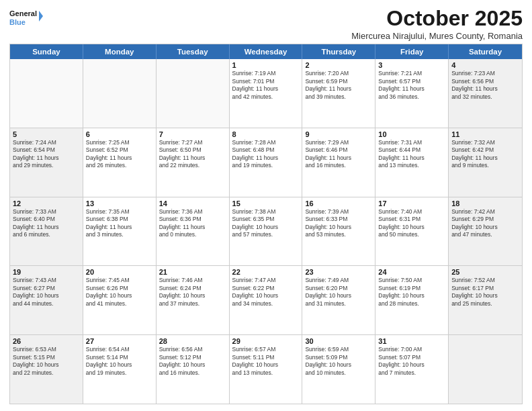  What do you see at coordinates (266, 292) in the screenshot?
I see `day-info: Sunrise: 7:47 AM Sunset: 6:22 PM Dayligh…` at bounding box center [266, 292].